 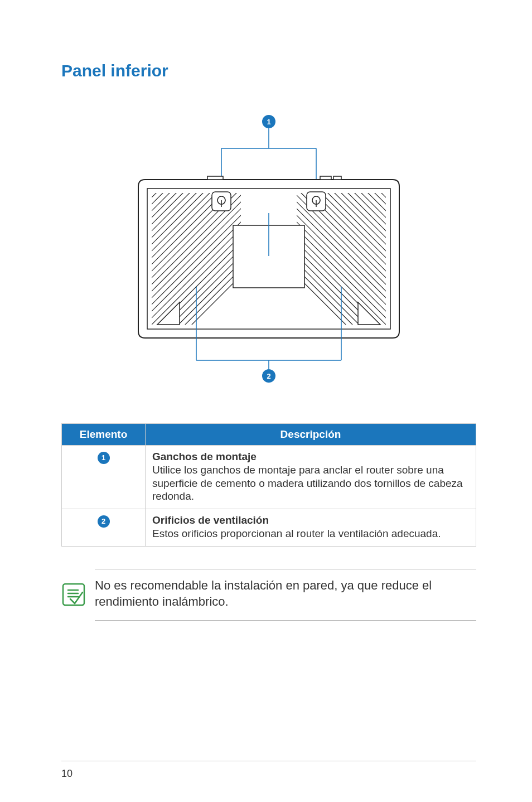 What do you see at coordinates (78, 595) in the screenshot?
I see `note-icon` at bounding box center [78, 595].